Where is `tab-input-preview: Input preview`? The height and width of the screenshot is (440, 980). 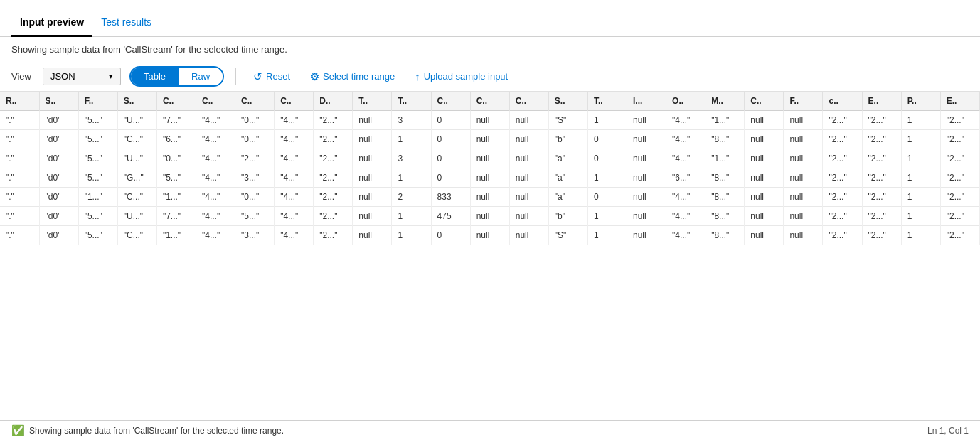
tab-input-preview: Input preview is located at coordinates (52, 23).